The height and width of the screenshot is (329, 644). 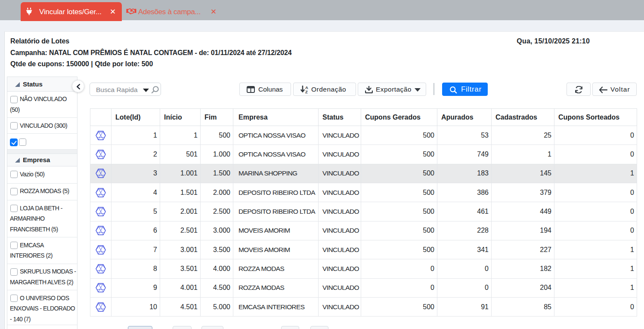 I want to click on svg-text: Z, so click(x=307, y=92).